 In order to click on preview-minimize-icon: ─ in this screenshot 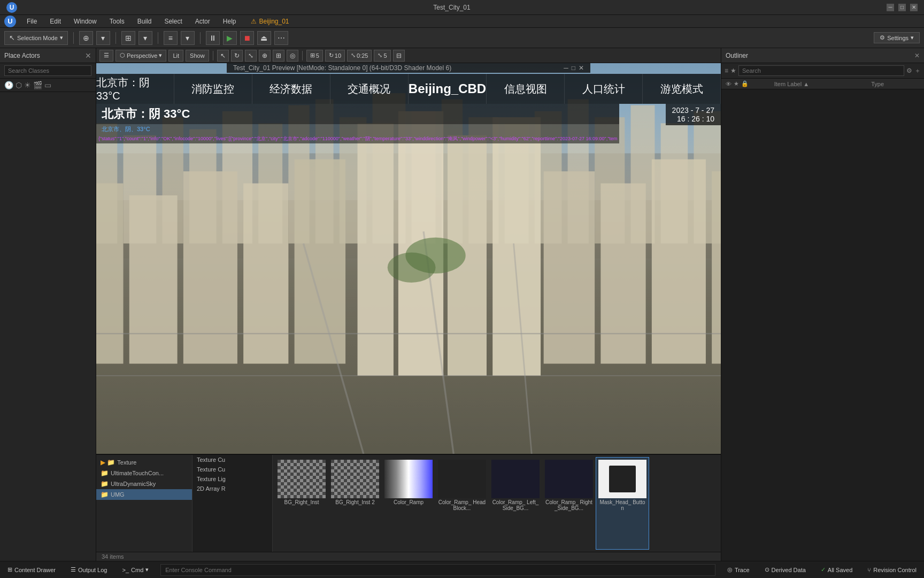, I will do `click(566, 68)`.